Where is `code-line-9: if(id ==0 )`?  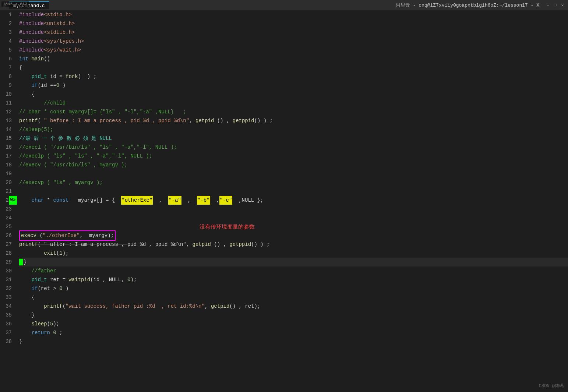
code-line-9: if(id ==0 ) is located at coordinates (294, 85).